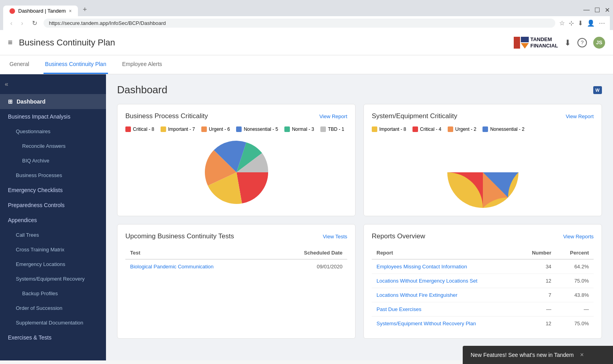  What do you see at coordinates (163, 129) in the screenshot?
I see `legend-dot-important` at bounding box center [163, 129].